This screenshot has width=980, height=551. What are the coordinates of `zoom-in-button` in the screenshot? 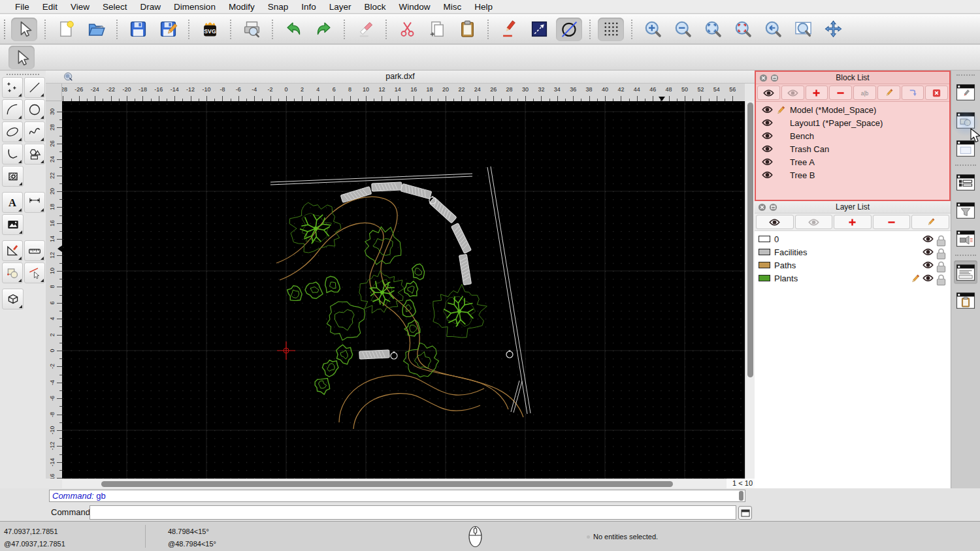 It's located at (653, 29).